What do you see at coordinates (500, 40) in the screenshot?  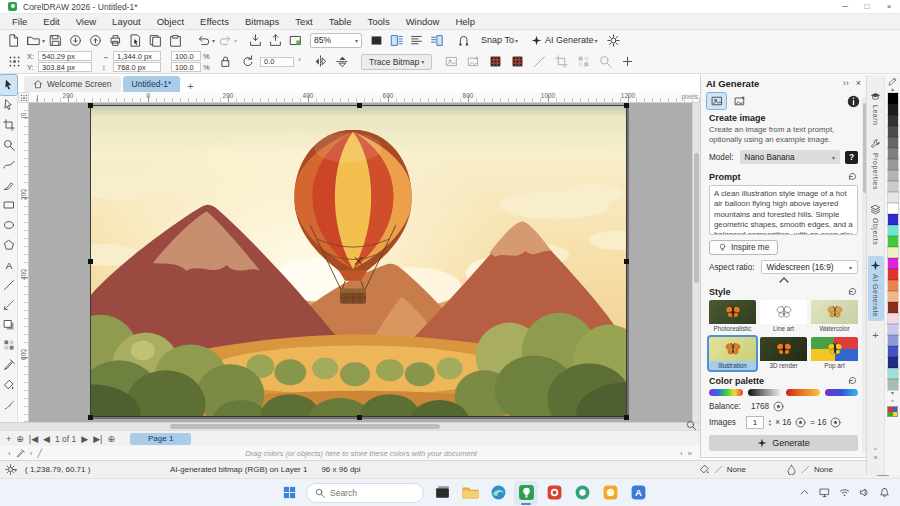 I see `snap-to-button: Snap To ▾` at bounding box center [500, 40].